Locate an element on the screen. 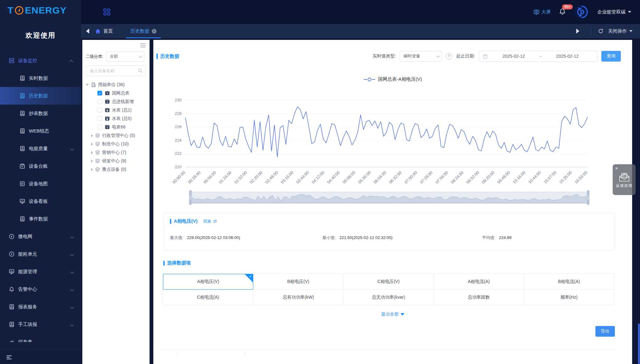  data-item-cell-A相电压(V): A相电压(V)✓ is located at coordinates (208, 282).